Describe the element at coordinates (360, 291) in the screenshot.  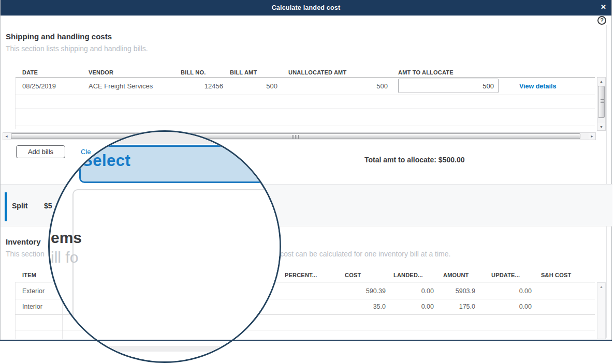
I see `cell-cost: 590.39` at that location.